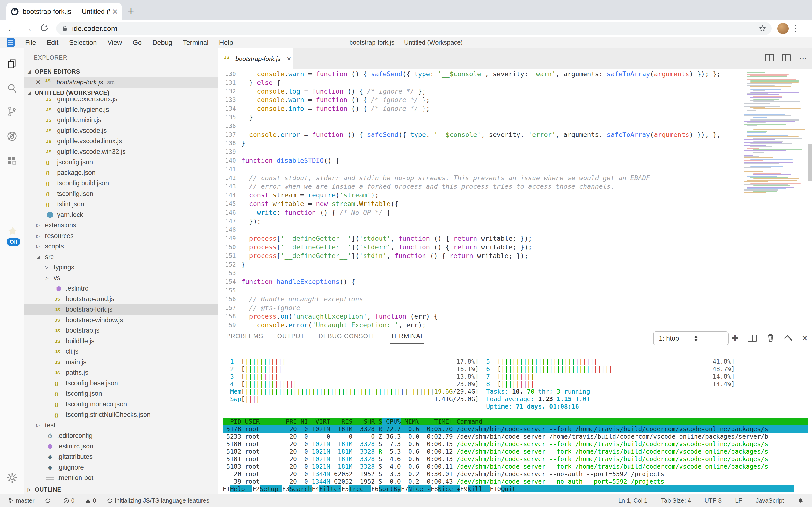  Describe the element at coordinates (121, 268) in the screenshot. I see `tree-item: ▷typings` at that location.